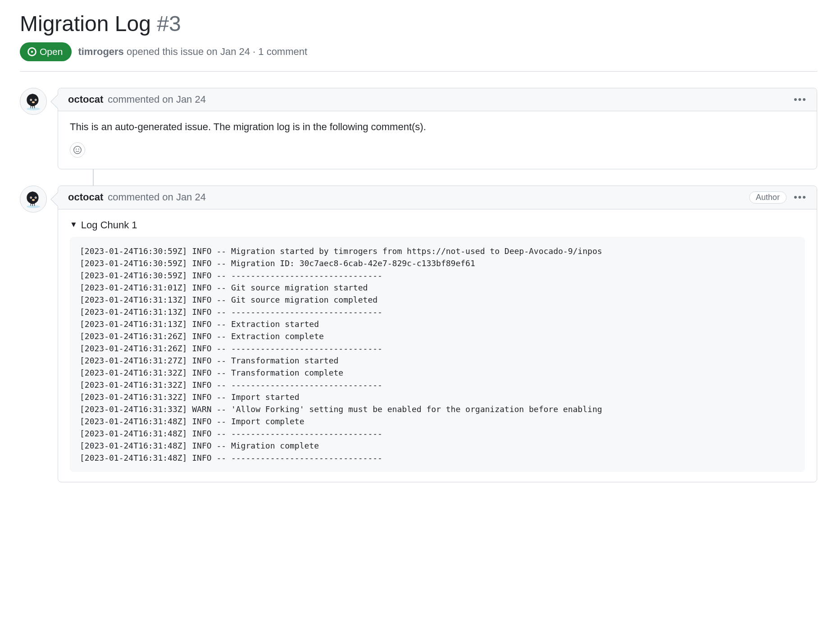  I want to click on comment-text: This is an auto-generated issue. The mig…, so click(437, 127).